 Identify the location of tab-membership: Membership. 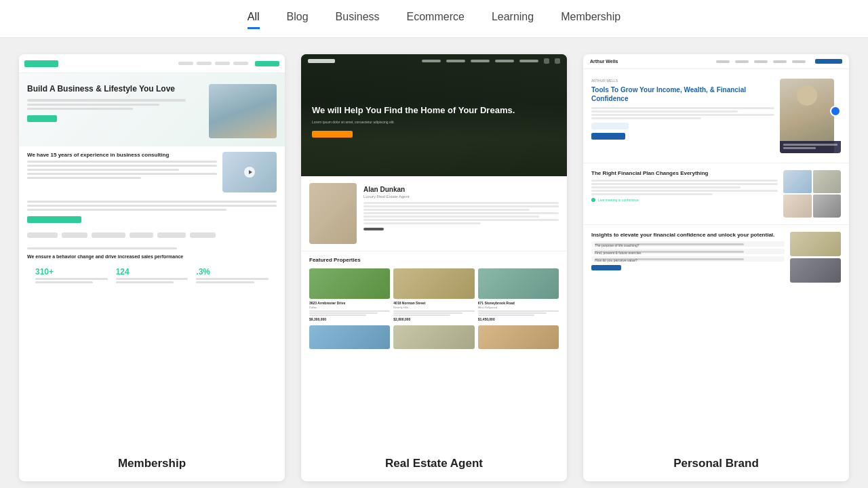
(591, 20).